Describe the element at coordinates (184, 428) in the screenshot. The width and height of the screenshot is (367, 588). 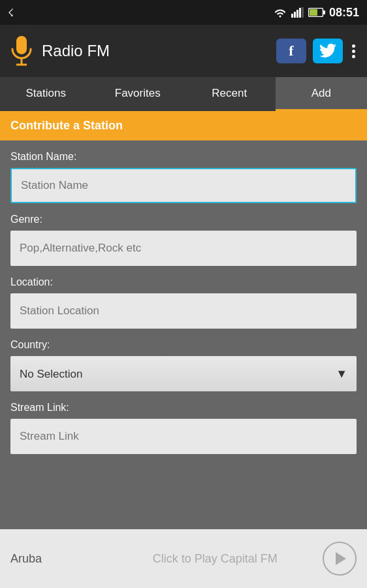
I see `stream-link-group: Stream Link:` at that location.